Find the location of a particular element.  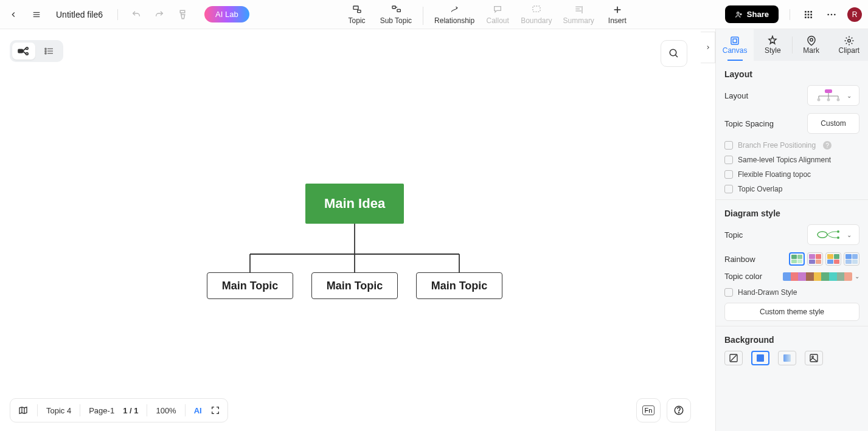

topic-color-label: Topic color is located at coordinates (743, 276).